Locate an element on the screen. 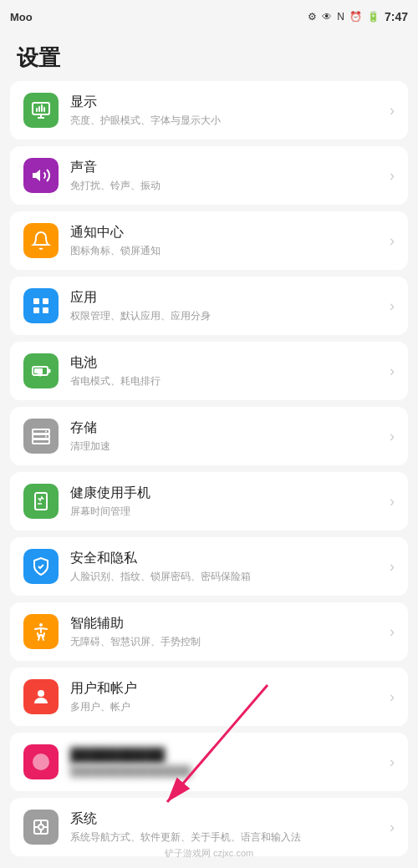 This screenshot has height=868, width=418. battery-icon is located at coordinates (41, 371).